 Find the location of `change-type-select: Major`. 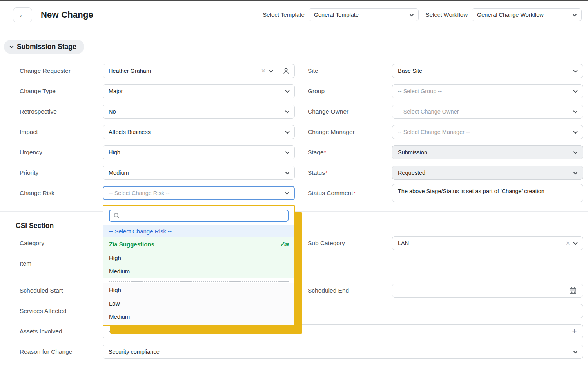

change-type-select: Major is located at coordinates (199, 91).